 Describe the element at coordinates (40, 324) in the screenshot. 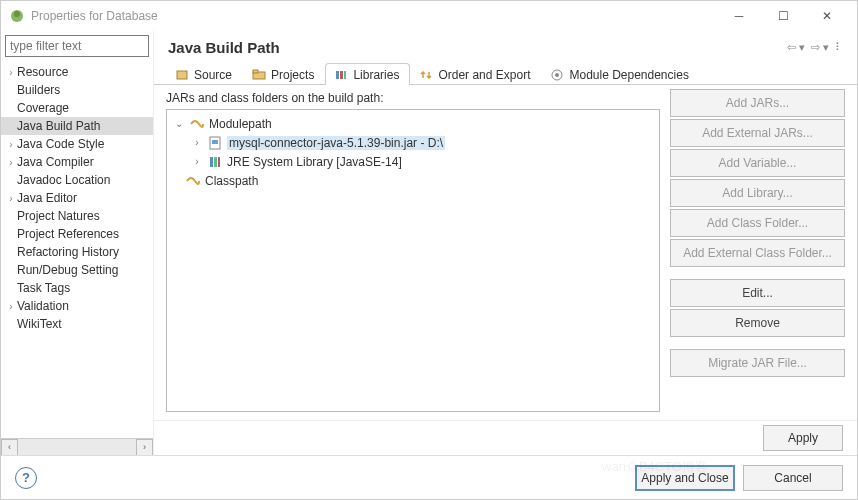

I see `nav-item-label: WikiText` at that location.